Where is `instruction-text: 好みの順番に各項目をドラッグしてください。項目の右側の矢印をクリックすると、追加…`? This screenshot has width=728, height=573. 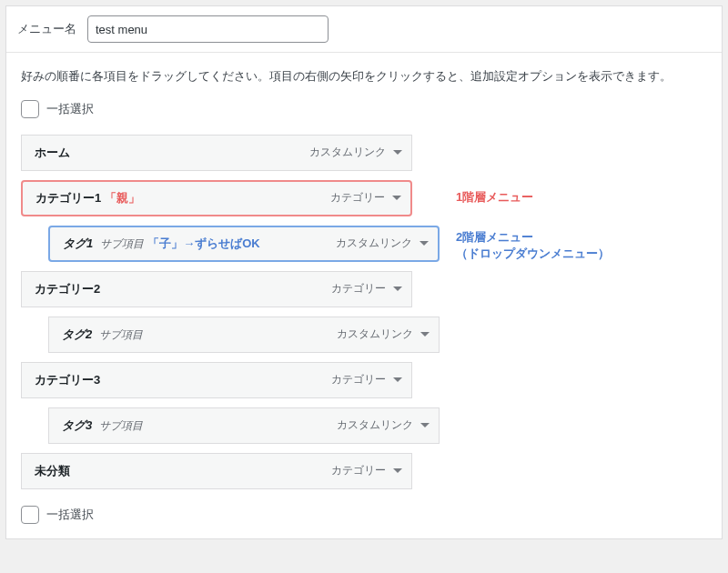 instruction-text: 好みの順番に各項目をドラッグしてください。項目の右側の矢印をクリックすると、追加… is located at coordinates (364, 76).